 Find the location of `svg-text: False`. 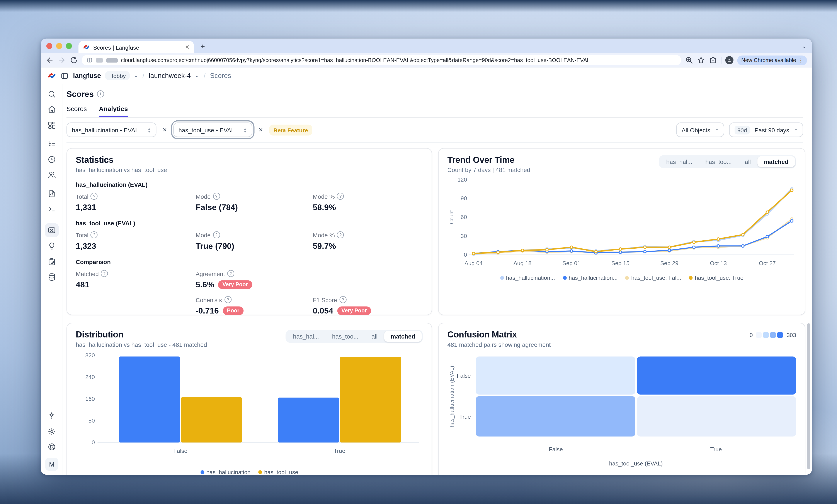

svg-text: False is located at coordinates (180, 451).